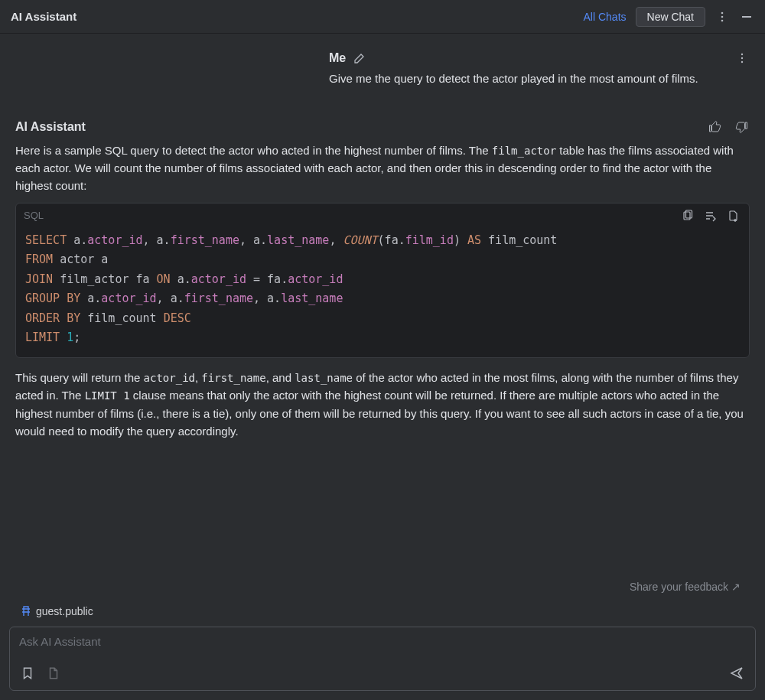 The image size is (765, 700). I want to click on header-bar: AI Assistant All Chats New Chat, so click(382, 17).